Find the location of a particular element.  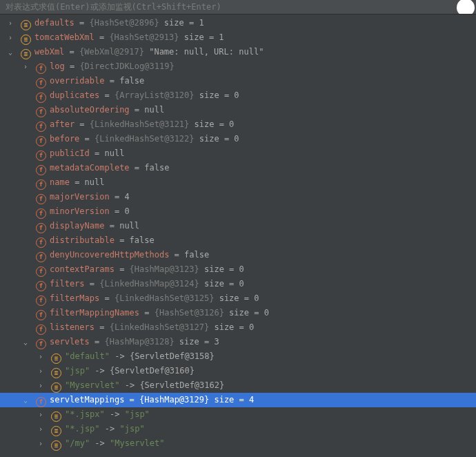

field-name: after is located at coordinates (62, 124).